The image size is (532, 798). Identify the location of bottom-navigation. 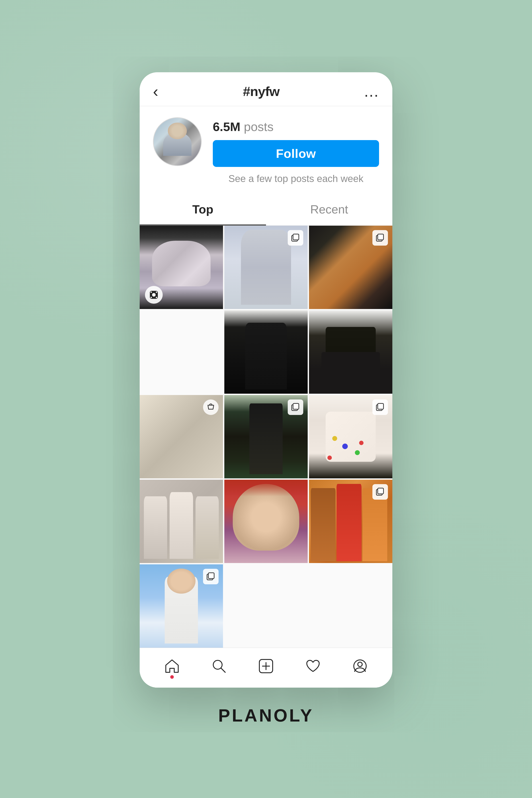
(266, 668).